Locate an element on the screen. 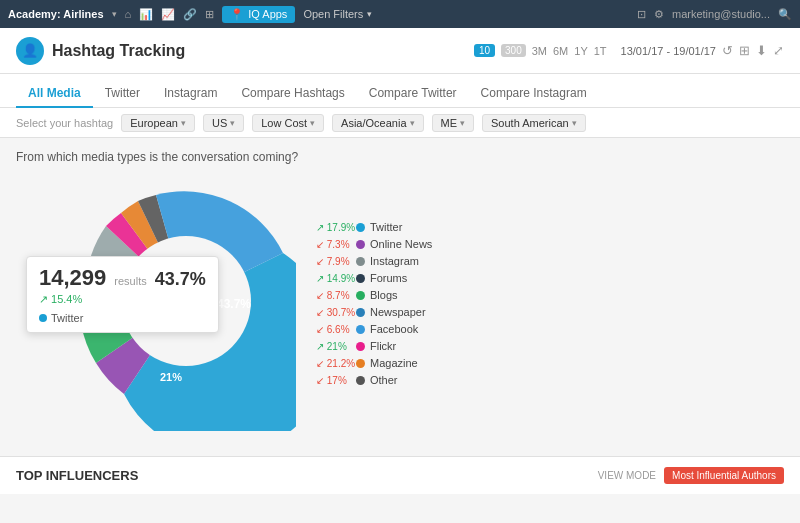 This screenshot has width=800, height=523. top-nav: Academy: Airlines ▾ ⌂ 📊 📈 🔗 ⊞ 📍 IQ Apps … is located at coordinates (400, 14).